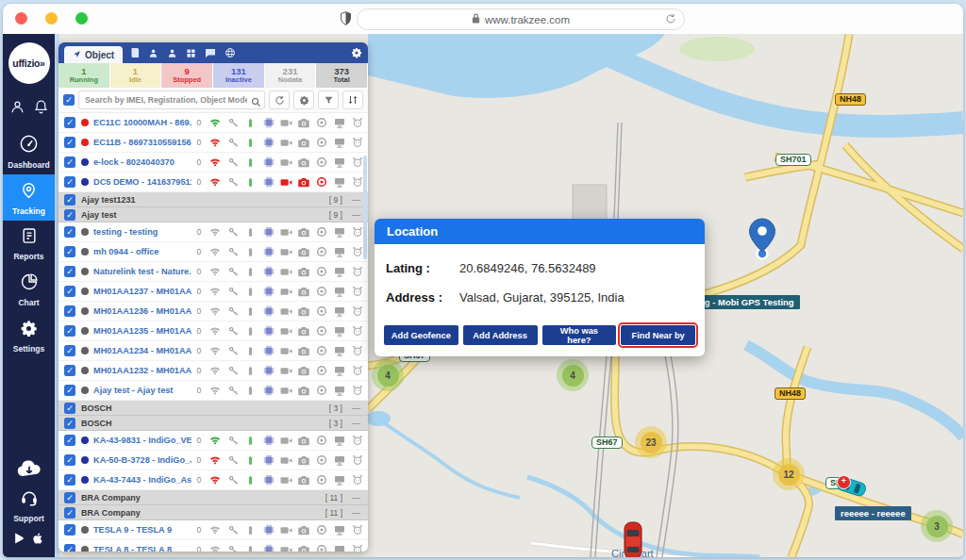 This screenshot has width=966, height=560. What do you see at coordinates (39, 540) in the screenshot?
I see `apple-icon` at bounding box center [39, 540].